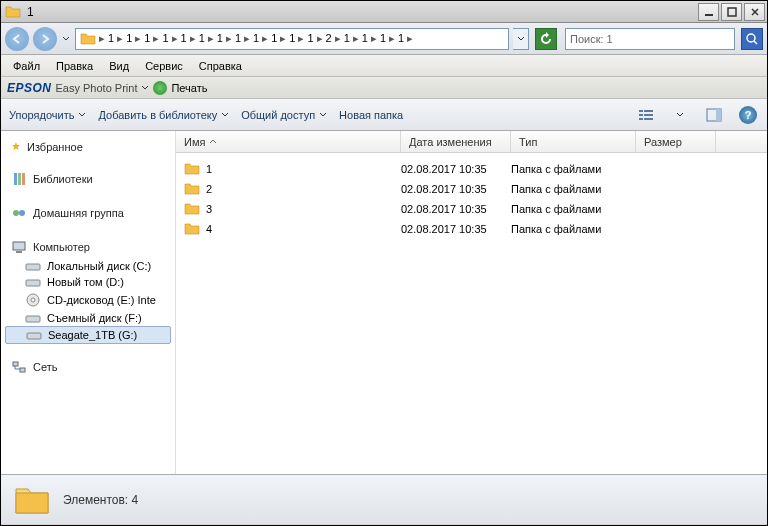 This screenshot has width=768, height=526. I want to click on refresh-button, so click(546, 39).